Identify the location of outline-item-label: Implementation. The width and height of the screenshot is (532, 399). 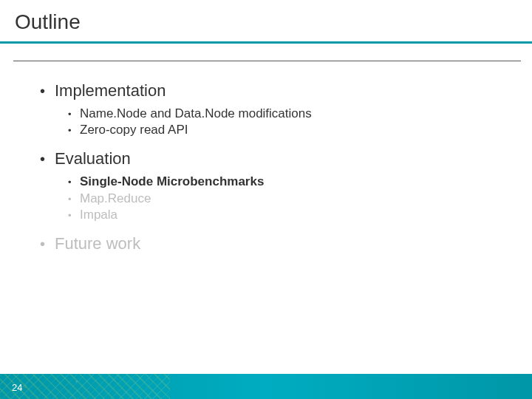
(110, 91).